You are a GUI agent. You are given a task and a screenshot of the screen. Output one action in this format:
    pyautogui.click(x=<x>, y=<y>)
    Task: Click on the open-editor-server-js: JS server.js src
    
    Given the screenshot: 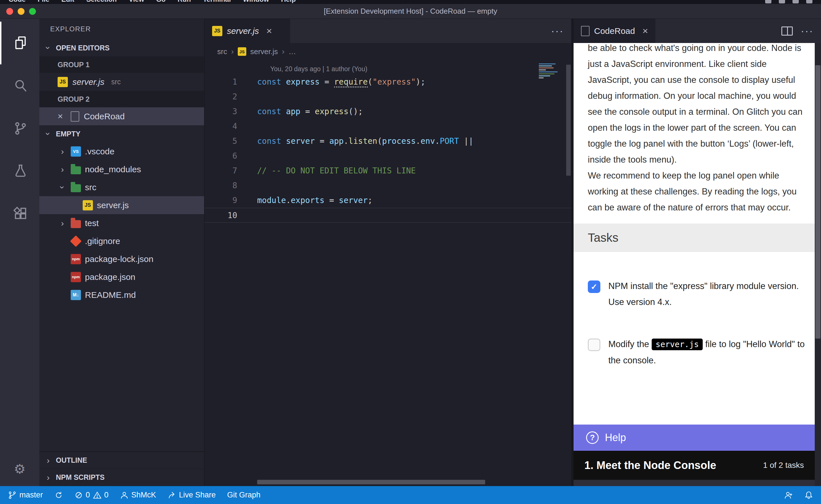 What is the action you would take?
    pyautogui.click(x=122, y=82)
    